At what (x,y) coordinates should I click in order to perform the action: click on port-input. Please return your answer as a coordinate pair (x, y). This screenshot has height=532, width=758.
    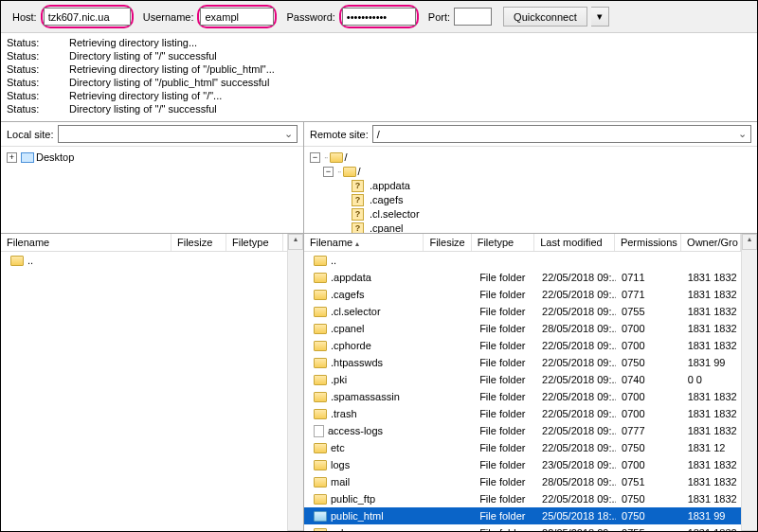
    Looking at the image, I should click on (473, 17).